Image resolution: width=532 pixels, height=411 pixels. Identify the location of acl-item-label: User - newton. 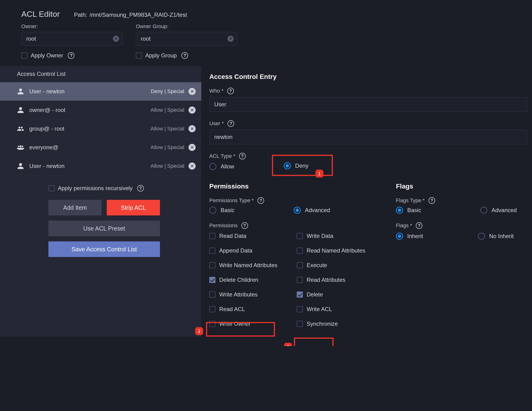
(47, 92).